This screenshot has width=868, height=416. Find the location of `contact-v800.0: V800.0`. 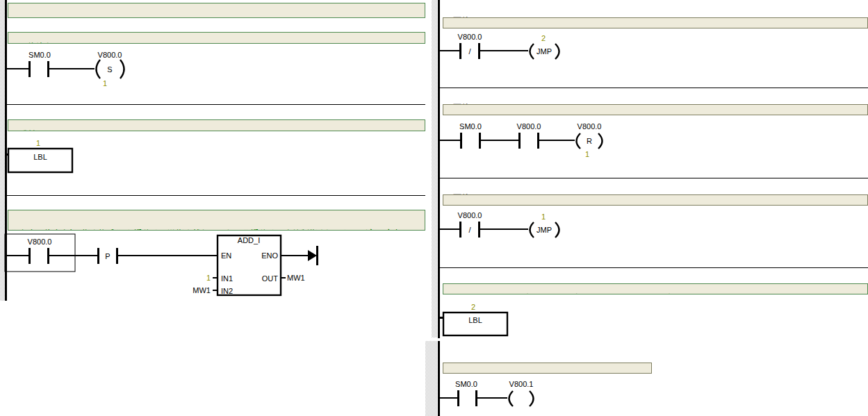

contact-v800.0: V800.0 is located at coordinates (530, 135).